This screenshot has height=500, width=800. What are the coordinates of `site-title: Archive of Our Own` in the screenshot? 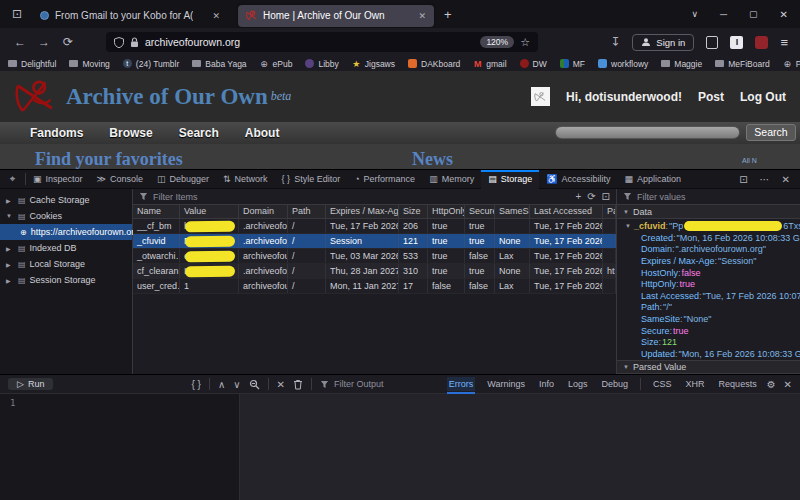 It's located at (167, 97).